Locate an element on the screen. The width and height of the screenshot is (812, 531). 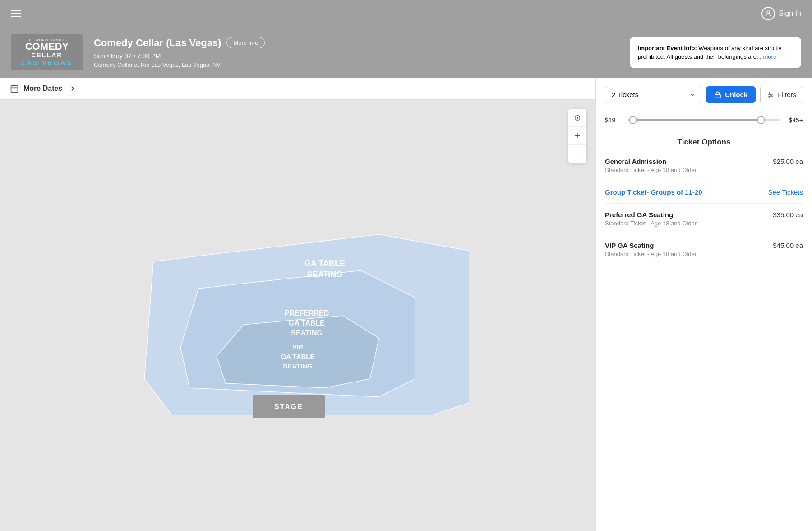
lock-icon is located at coordinates (718, 95).